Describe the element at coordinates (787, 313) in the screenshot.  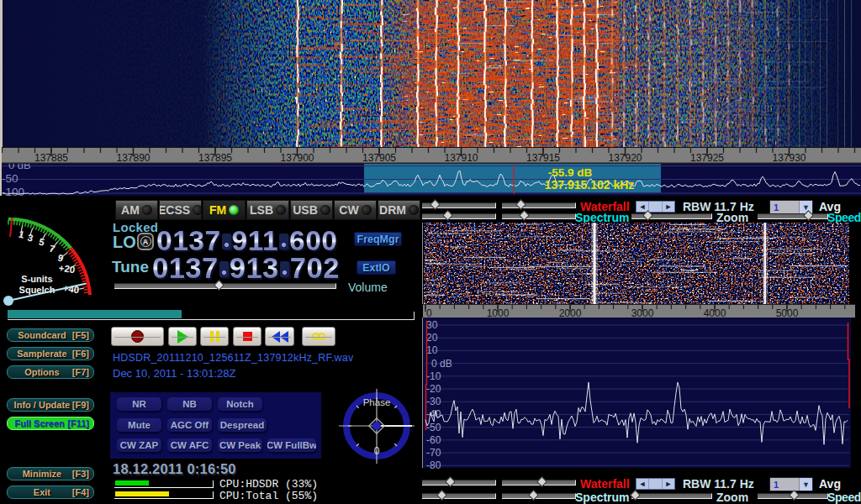
I see `svg-text: 5000` at that location.